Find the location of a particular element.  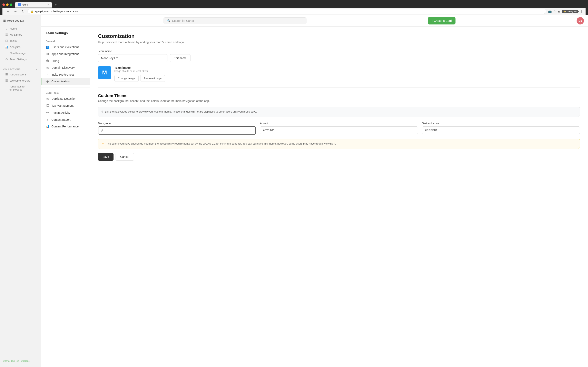

search-bar: 🔍 Search for Cards is located at coordinates (235, 21).